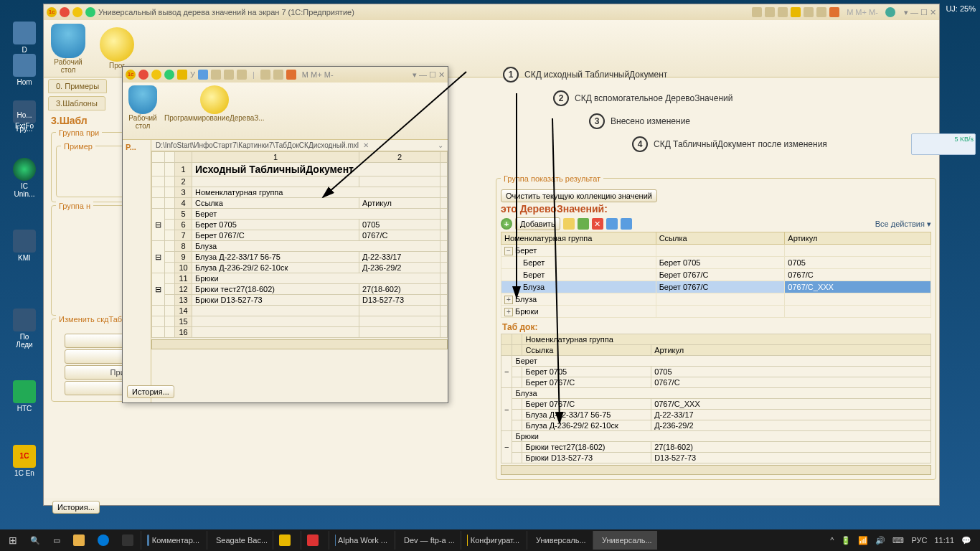  What do you see at coordinates (880, 541) in the screenshot?
I see `volume-icon: 🔊` at bounding box center [880, 541].